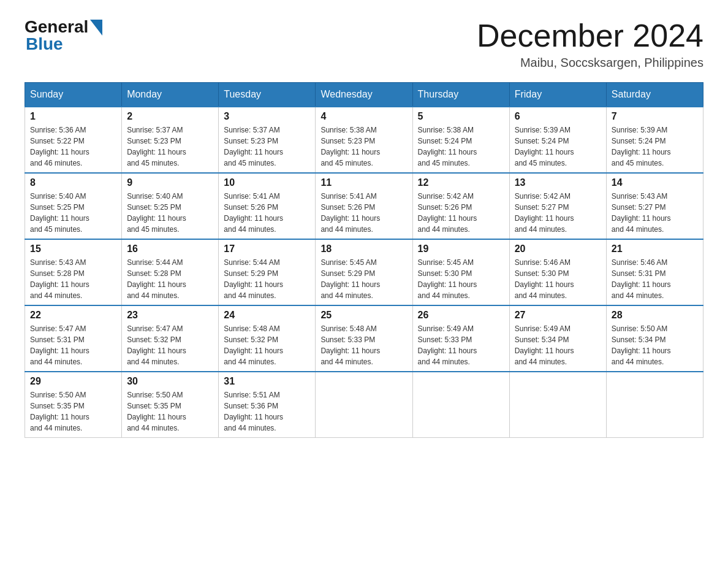 The width and height of the screenshot is (728, 563). I want to click on day-info: Sunrise: 5:45 AMSunset: 5:29 PMDaylight:…, so click(364, 279).